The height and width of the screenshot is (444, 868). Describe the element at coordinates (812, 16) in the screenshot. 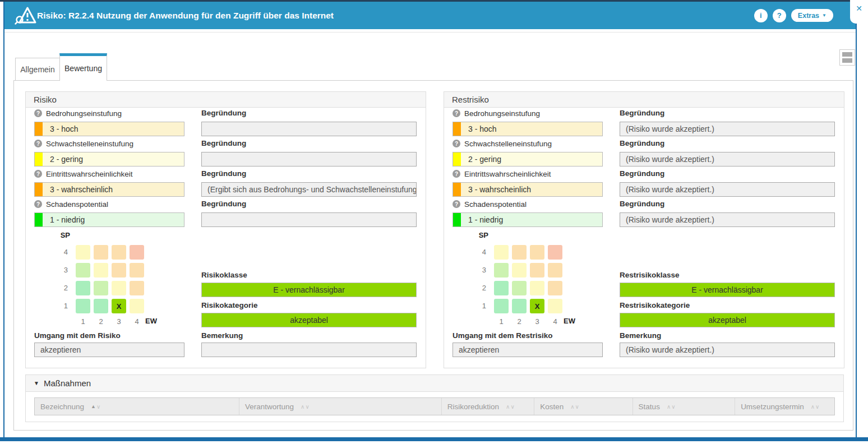

I see `extras-button: Extras ▼` at that location.